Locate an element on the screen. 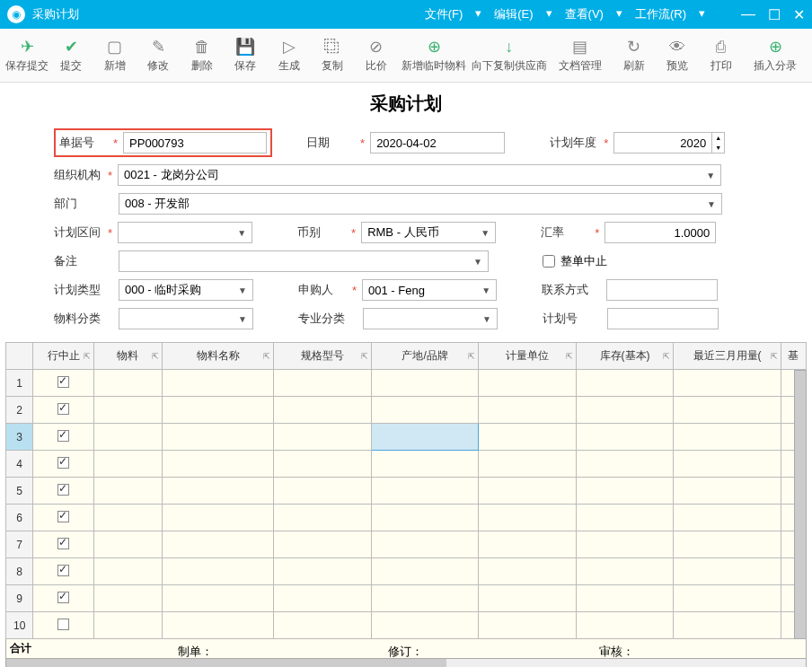  applicant-select: 001 - Feng▼ is located at coordinates (429, 290).